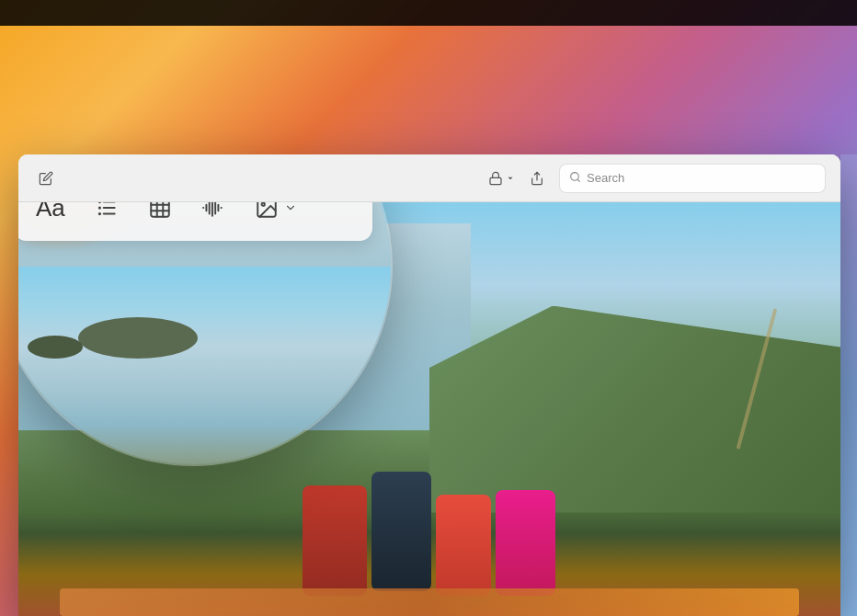  What do you see at coordinates (204, 366) in the screenshot?
I see `magnifier-water` at bounding box center [204, 366].